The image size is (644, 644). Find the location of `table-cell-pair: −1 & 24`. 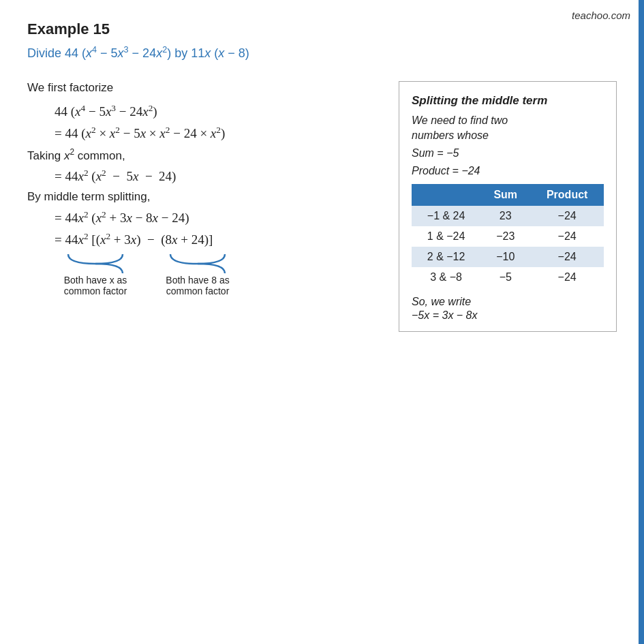

table-cell-pair: −1 & 24 is located at coordinates (446, 216).